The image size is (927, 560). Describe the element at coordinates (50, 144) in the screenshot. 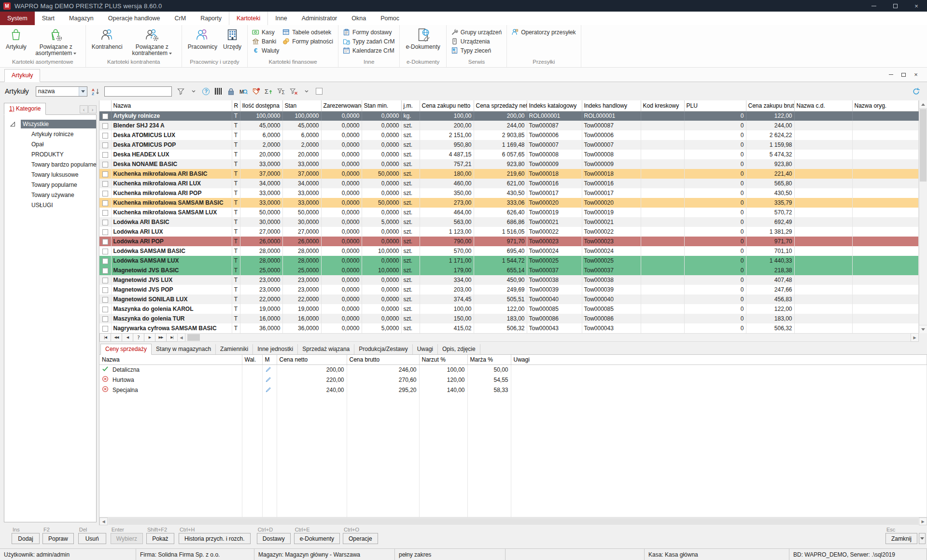

I see `category-opa: Opał` at that location.